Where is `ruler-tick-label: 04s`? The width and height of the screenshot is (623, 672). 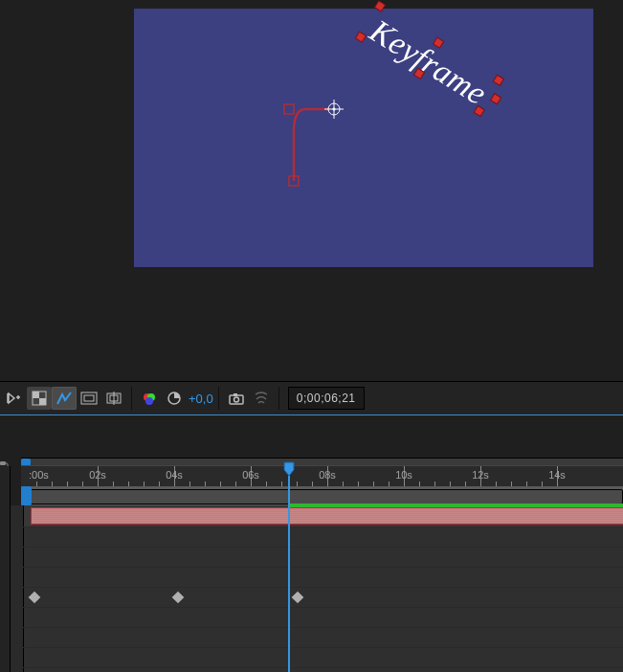 ruler-tick-label: 04s is located at coordinates (174, 475).